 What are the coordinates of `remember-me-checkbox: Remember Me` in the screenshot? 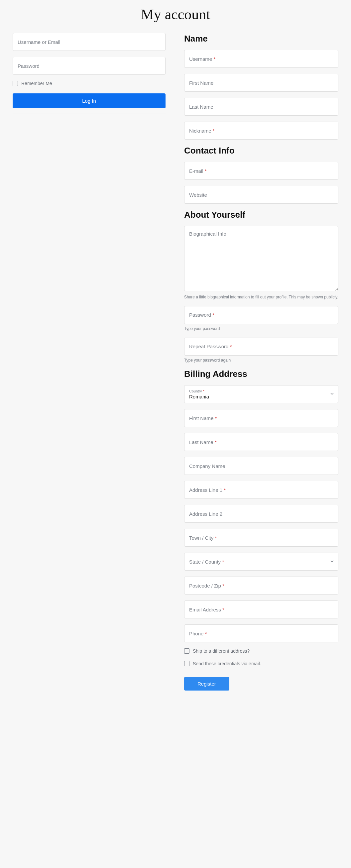 It's located at (89, 84).